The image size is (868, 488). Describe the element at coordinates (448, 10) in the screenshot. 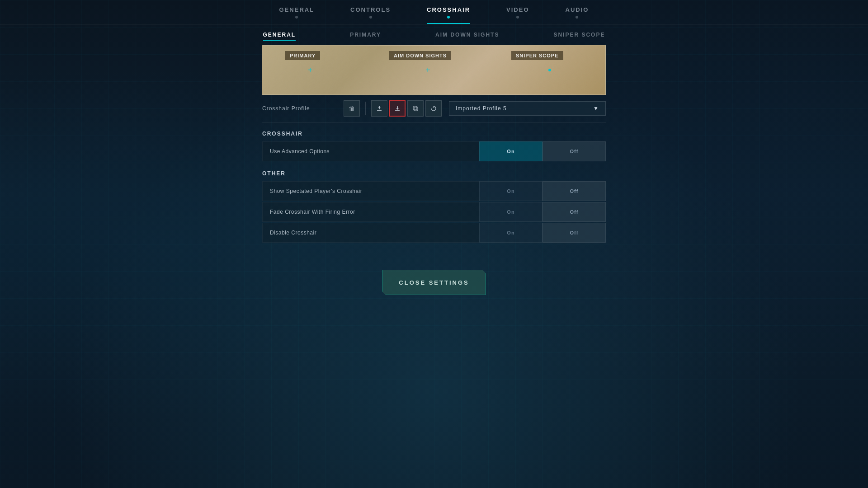

I see `top-nav-crosshair-label: CROSSHAIR` at that location.